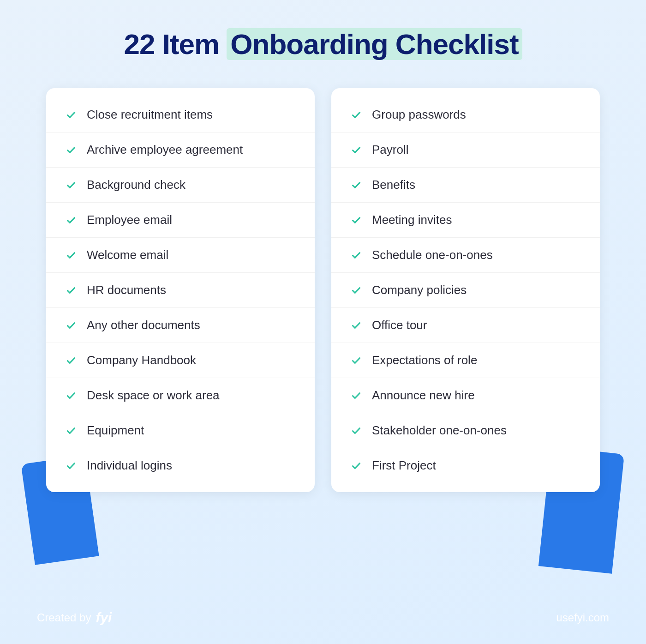  I want to click on created-by-label: Created by, so click(64, 618).